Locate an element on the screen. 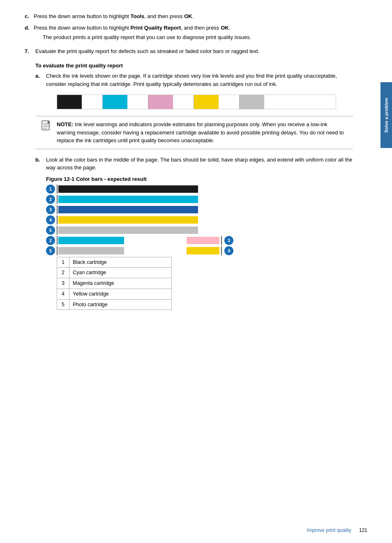 This screenshot has width=392, height=543. ink-yellow-filled is located at coordinates (206, 102).